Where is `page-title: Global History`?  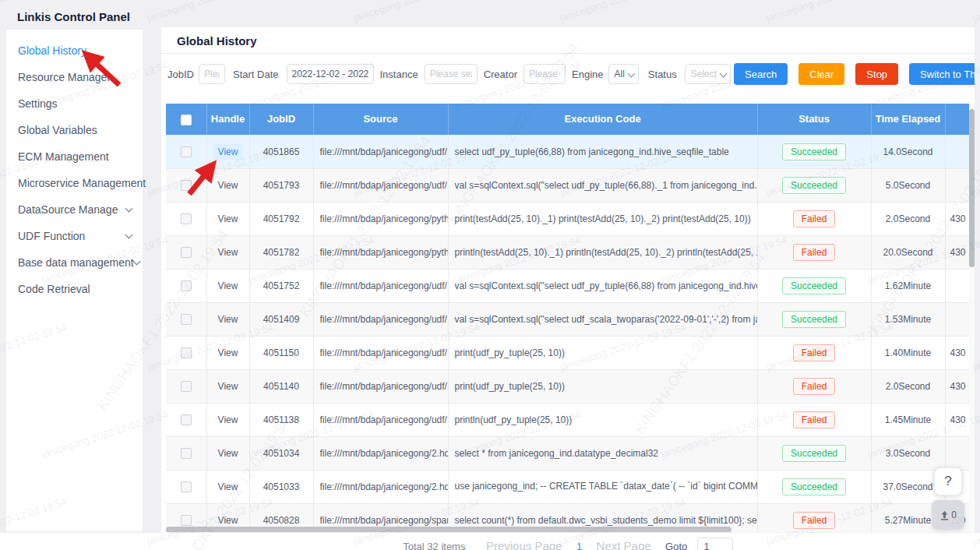 page-title: Global History is located at coordinates (217, 41).